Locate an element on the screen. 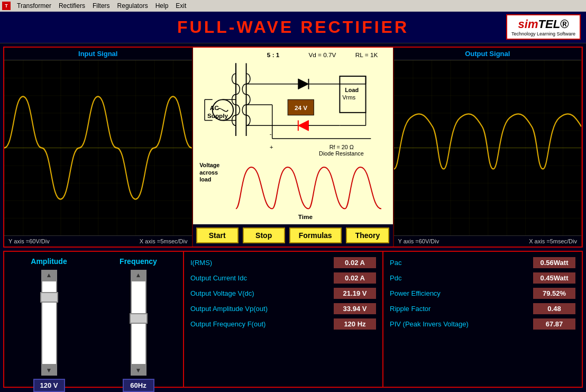  irms-label: I(RMS) is located at coordinates (233, 262).